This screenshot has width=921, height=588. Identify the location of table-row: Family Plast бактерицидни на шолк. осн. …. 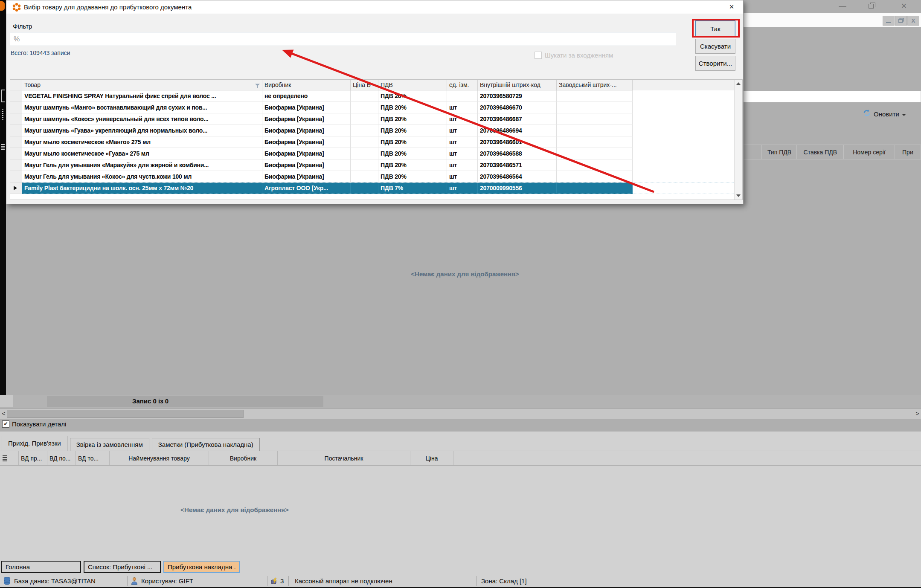
(376, 188).